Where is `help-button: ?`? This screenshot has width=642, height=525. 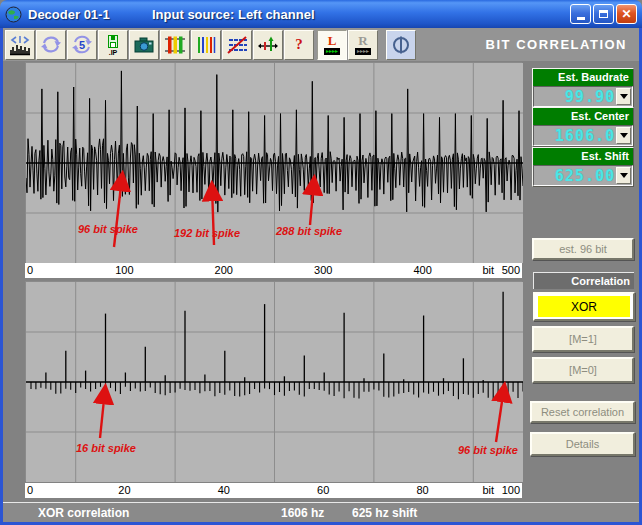 help-button: ? is located at coordinates (299, 45).